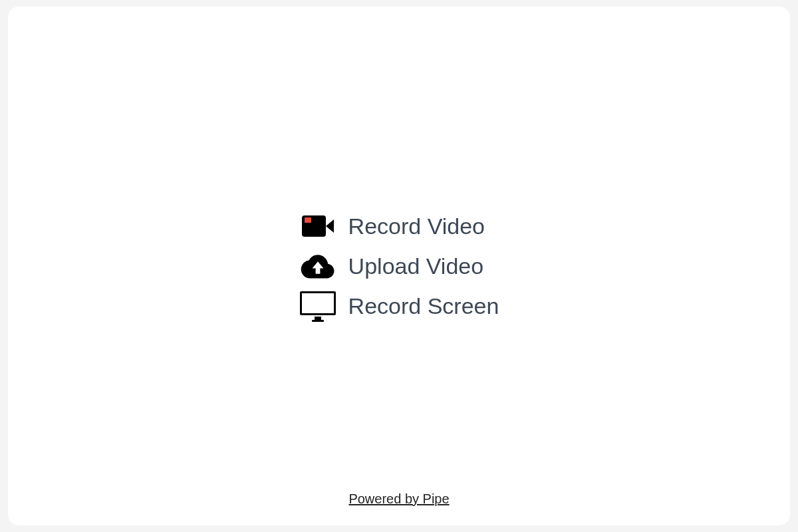 This screenshot has height=532, width=798. Describe the element at coordinates (399, 266) in the screenshot. I see `recorder-options: Record Video Upload Video Record Screen` at that location.